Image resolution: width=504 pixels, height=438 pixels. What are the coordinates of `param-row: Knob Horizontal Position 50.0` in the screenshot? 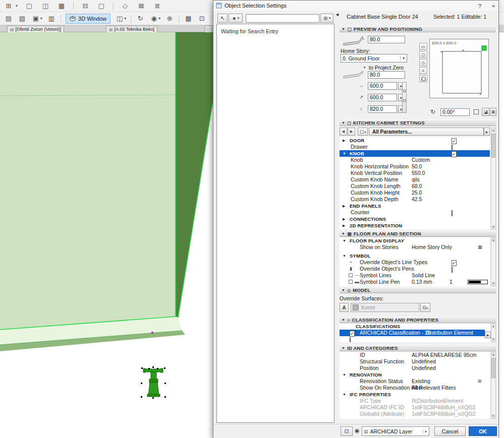 It's located at (415, 166).